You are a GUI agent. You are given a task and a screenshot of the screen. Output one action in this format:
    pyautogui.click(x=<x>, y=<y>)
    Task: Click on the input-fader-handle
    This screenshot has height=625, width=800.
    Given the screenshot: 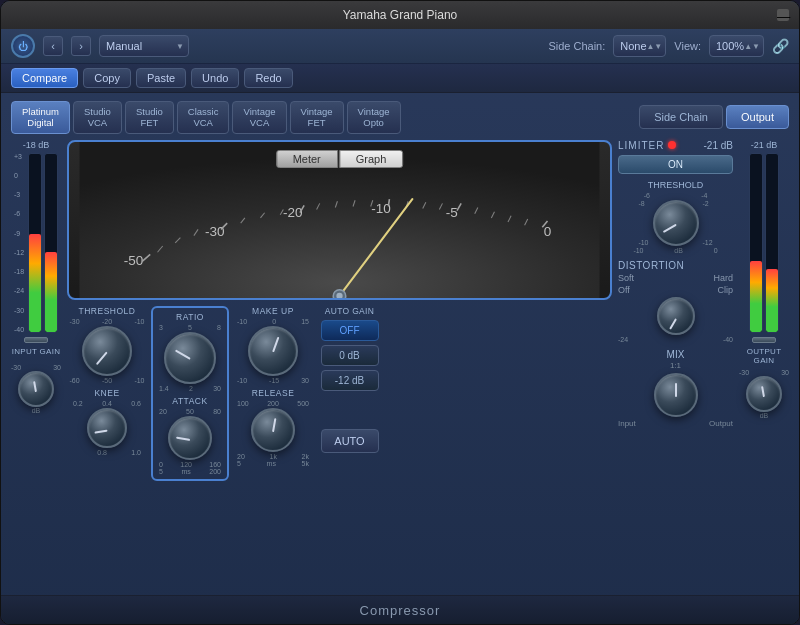 What is the action you would take?
    pyautogui.click(x=36, y=340)
    